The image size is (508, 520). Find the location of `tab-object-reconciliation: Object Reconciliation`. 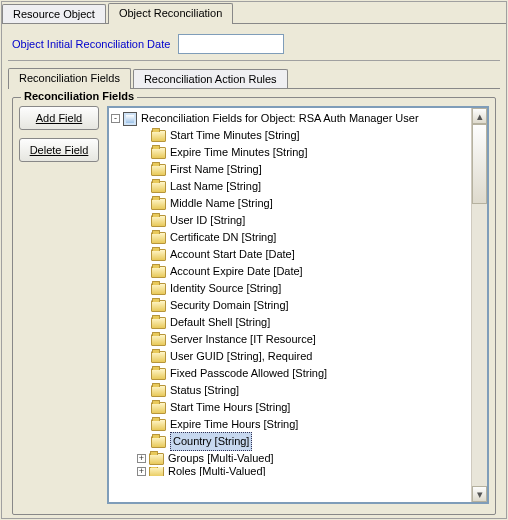

tab-object-reconciliation: Object Reconciliation is located at coordinates (170, 14).